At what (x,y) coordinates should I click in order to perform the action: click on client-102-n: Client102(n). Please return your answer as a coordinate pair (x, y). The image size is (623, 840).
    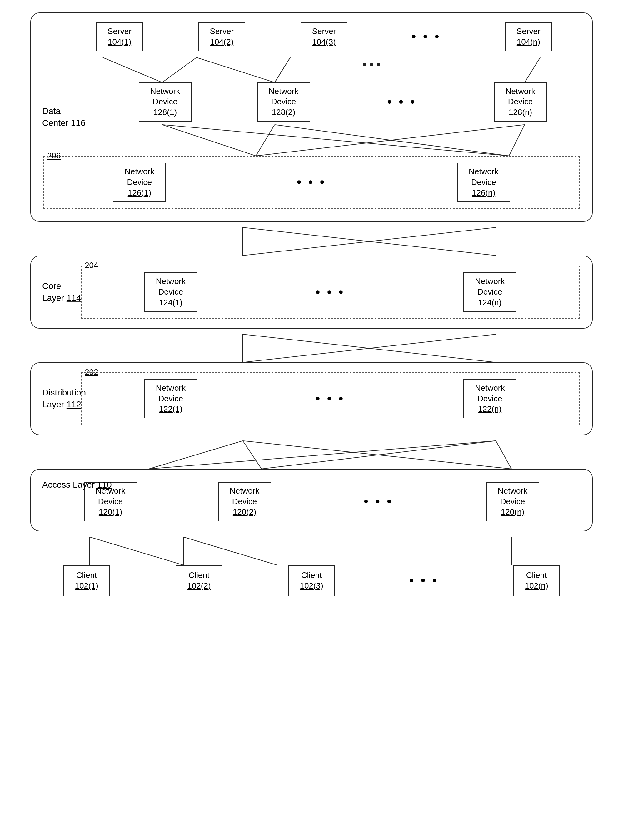
    Looking at the image, I should click on (536, 581).